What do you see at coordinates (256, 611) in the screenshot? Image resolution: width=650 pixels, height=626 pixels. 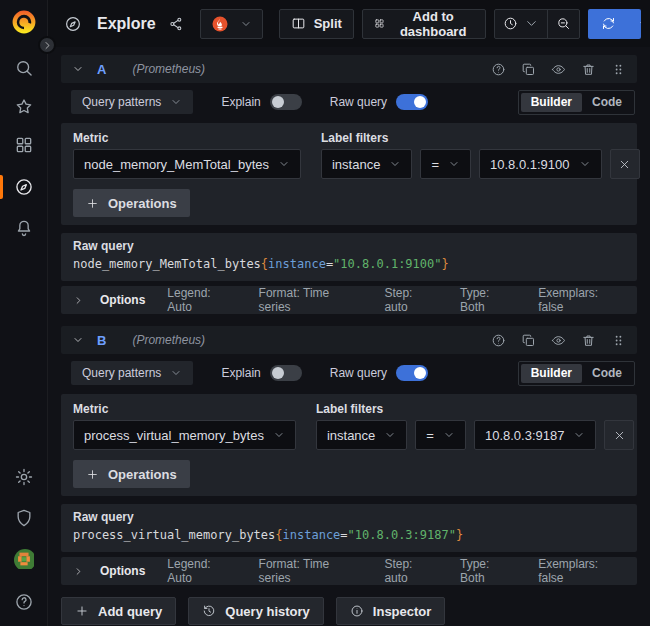 I see `query-history-button: Query history` at bounding box center [256, 611].